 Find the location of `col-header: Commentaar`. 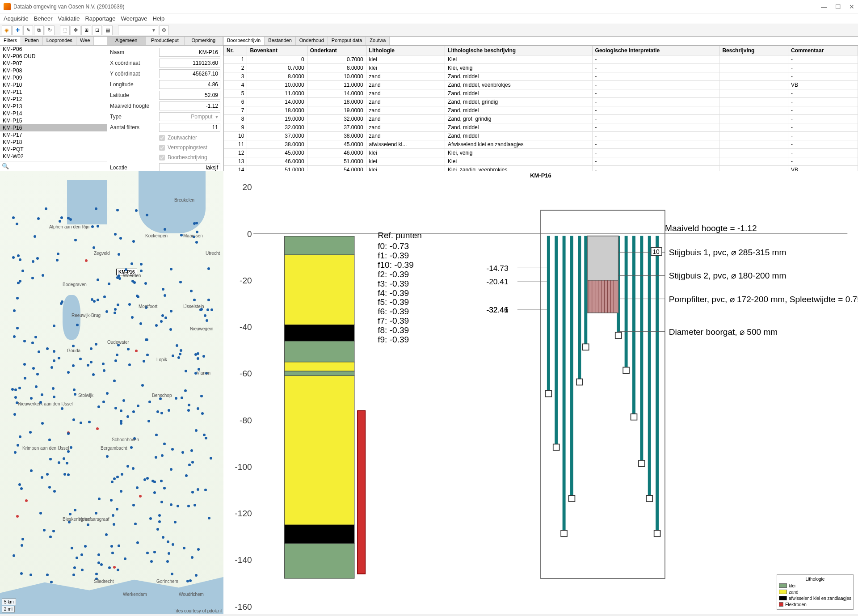

col-header: Commentaar is located at coordinates (823, 51).